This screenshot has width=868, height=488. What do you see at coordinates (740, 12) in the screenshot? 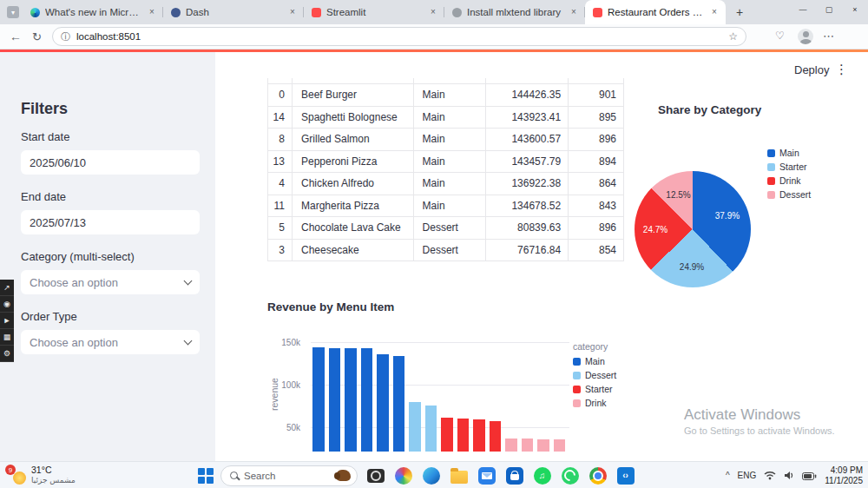
I see `new-tab-button: +` at bounding box center [740, 12].